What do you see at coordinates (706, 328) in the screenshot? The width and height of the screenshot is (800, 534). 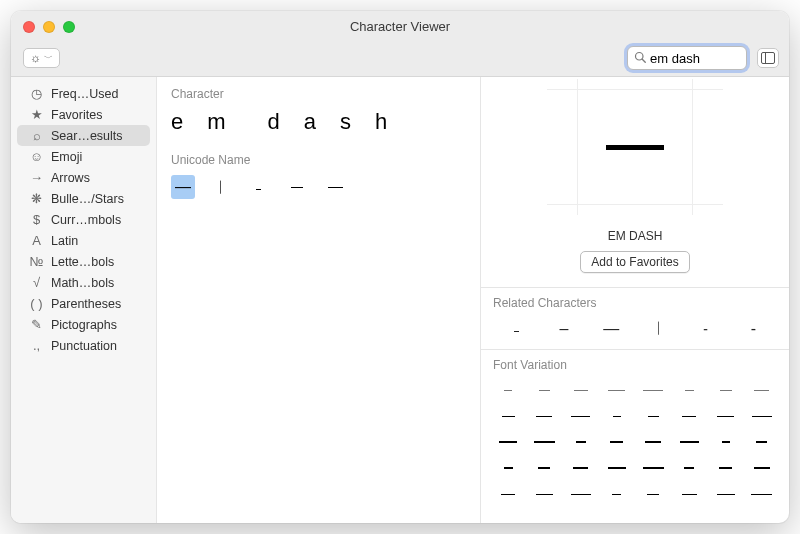 I see `related-glyph: ˗` at bounding box center [706, 328].